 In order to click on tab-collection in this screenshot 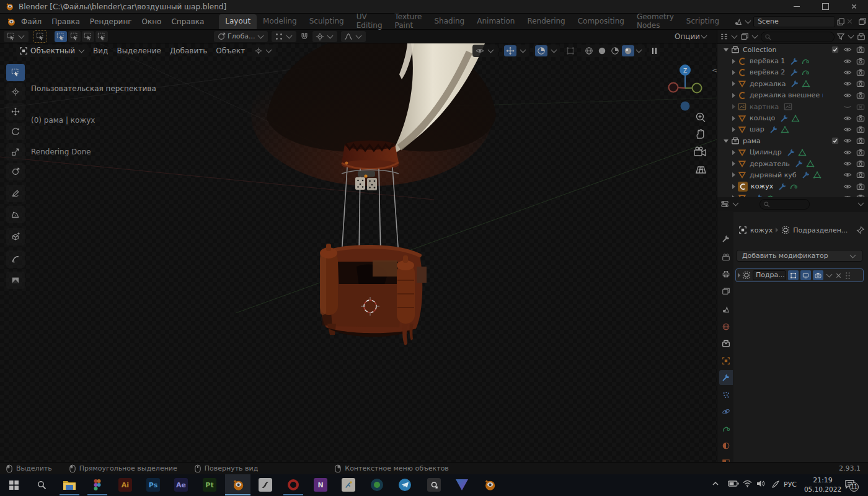, I will do `click(726, 343)`.